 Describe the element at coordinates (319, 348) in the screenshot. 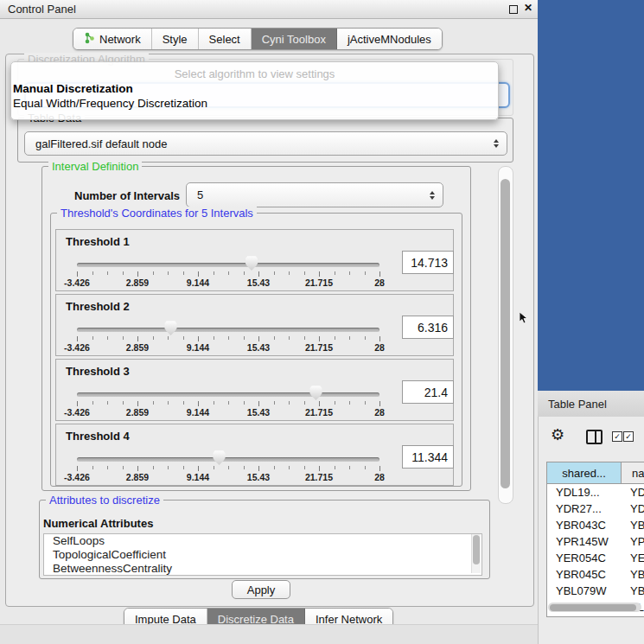

I see `tick-label: 21.715` at that location.